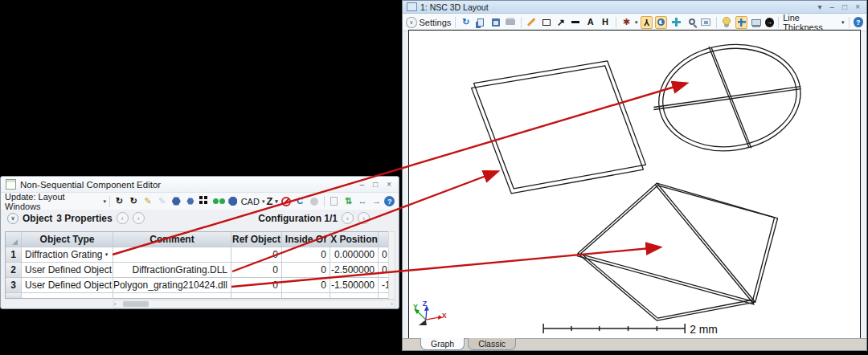 This screenshot has height=355, width=868. Describe the element at coordinates (138, 218) in the screenshot. I see `next-object-button: ›` at that location.